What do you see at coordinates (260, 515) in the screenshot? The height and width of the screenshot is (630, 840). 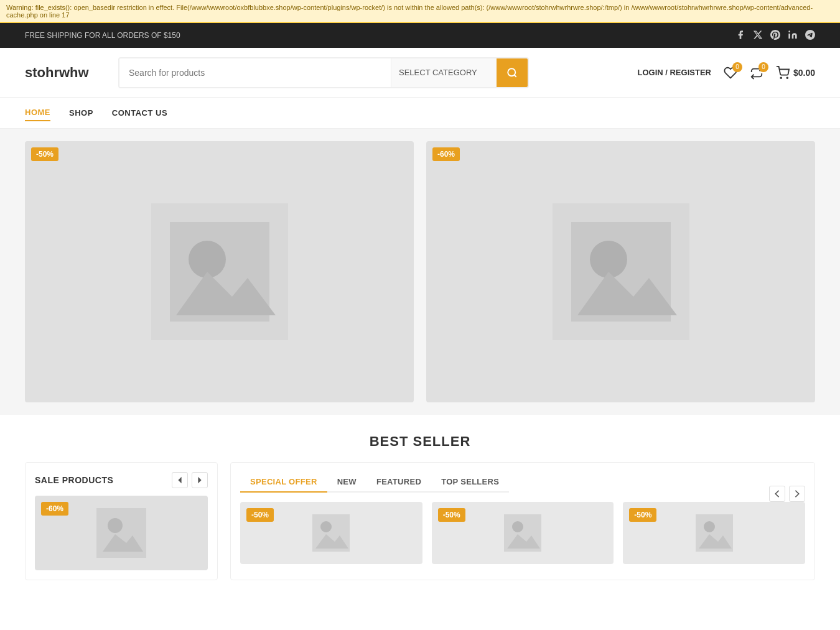 I see `special-product-1-discount: -50%` at bounding box center [260, 515].